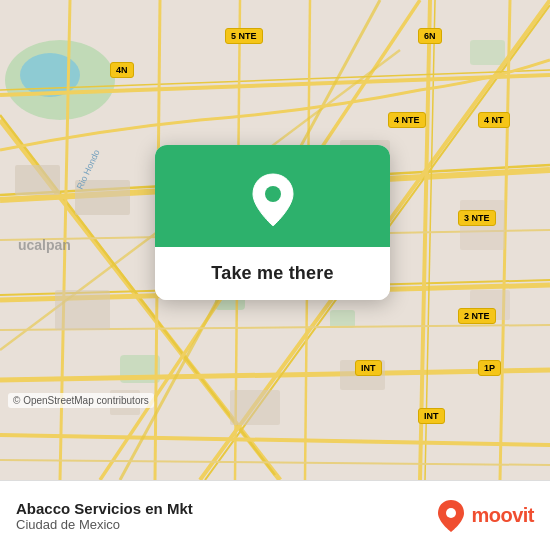  What do you see at coordinates (432, 416) in the screenshot?
I see `road-badge-int-2: INT` at bounding box center [432, 416].